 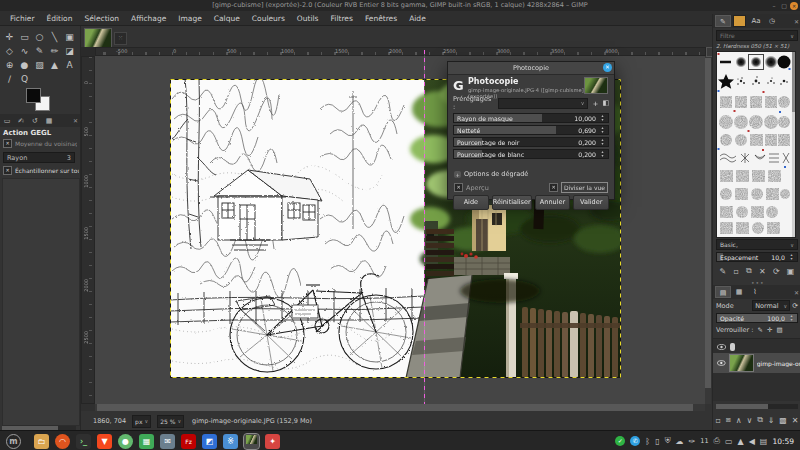 What do you see at coordinates (648, 442) in the screenshot?
I see `bluetooth-icon: ᛒ` at bounding box center [648, 442].